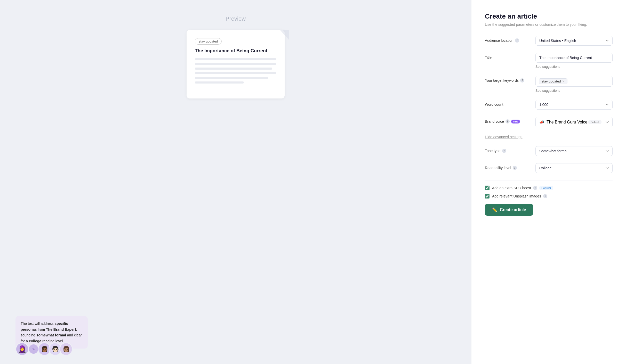 This screenshot has height=364, width=626. I want to click on avatar-arrow-icon: », so click(34, 349).